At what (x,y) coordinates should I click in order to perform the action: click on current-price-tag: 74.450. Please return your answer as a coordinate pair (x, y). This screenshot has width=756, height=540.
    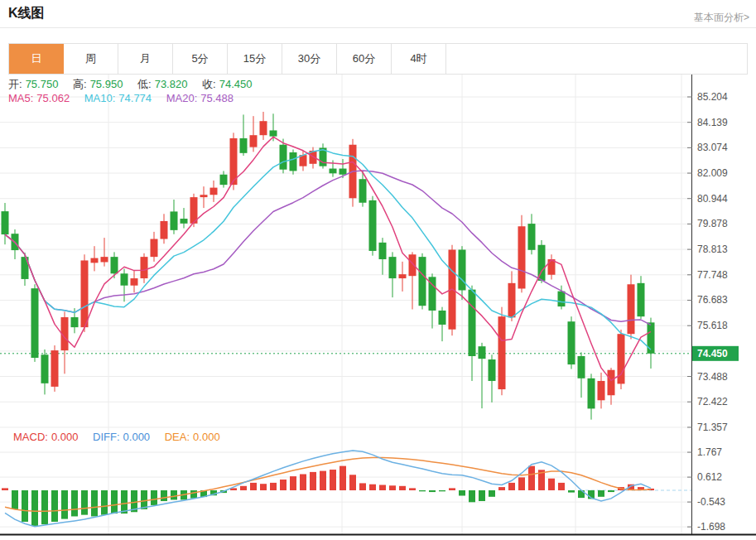
    Looking at the image, I should click on (715, 354).